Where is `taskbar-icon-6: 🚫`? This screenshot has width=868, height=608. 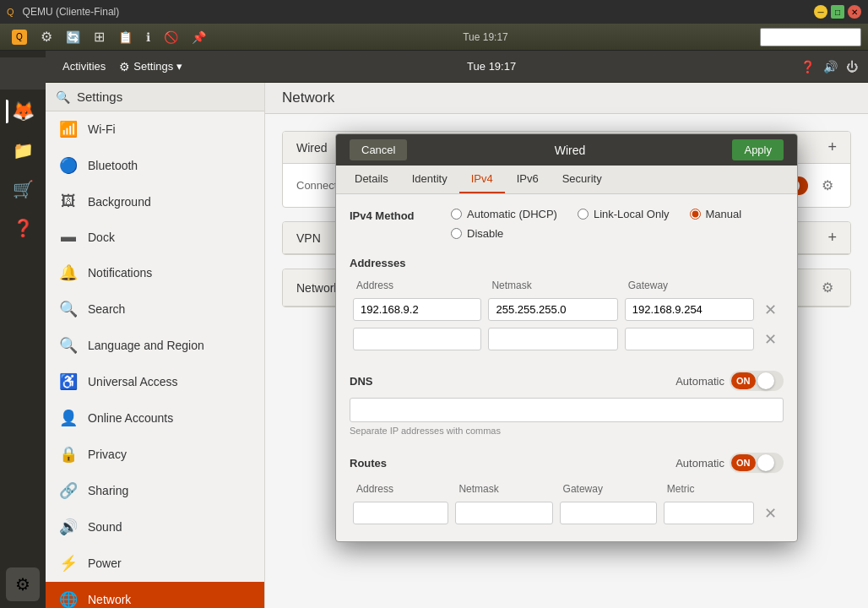
taskbar-icon-6: 🚫 is located at coordinates (171, 37).